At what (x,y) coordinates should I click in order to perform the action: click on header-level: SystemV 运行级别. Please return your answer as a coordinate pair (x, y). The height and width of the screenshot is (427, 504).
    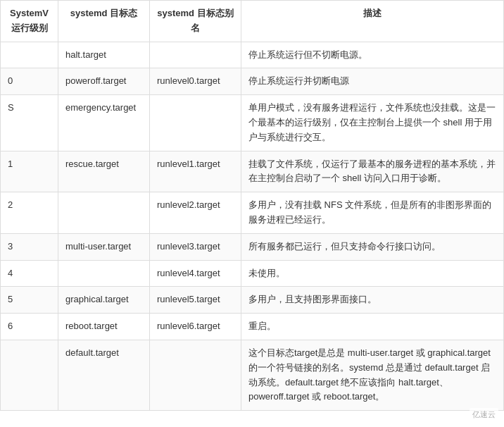
    Looking at the image, I should click on (30, 21).